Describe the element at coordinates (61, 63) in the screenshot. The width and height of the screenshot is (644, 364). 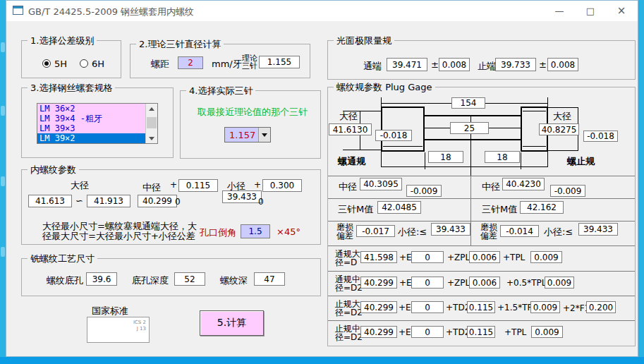
I see `radio-5h-label: 5H` at that location.